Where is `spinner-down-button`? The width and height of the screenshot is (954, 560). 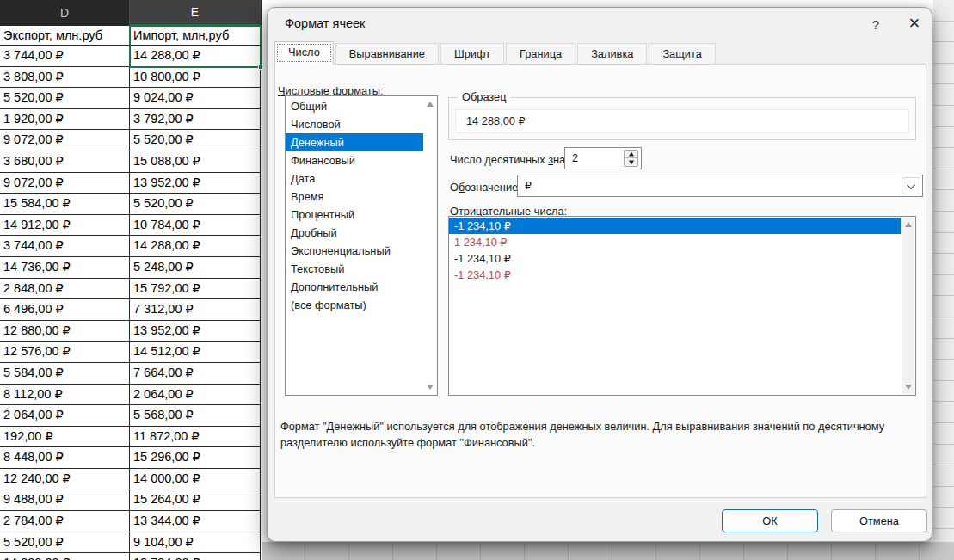 spinner-down-button is located at coordinates (631, 162).